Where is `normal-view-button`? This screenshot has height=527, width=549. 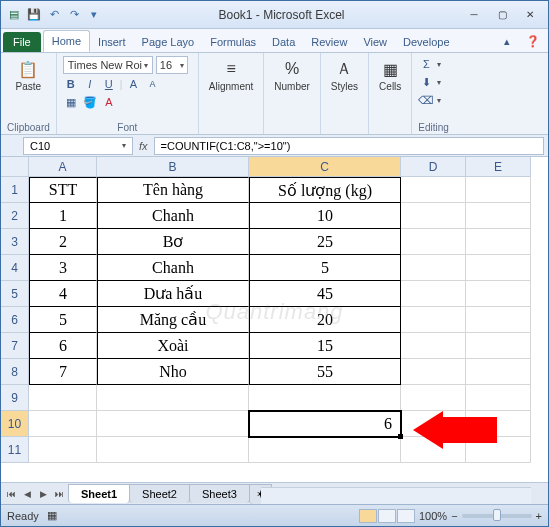
normal-view-button is located at coordinates (368, 516).